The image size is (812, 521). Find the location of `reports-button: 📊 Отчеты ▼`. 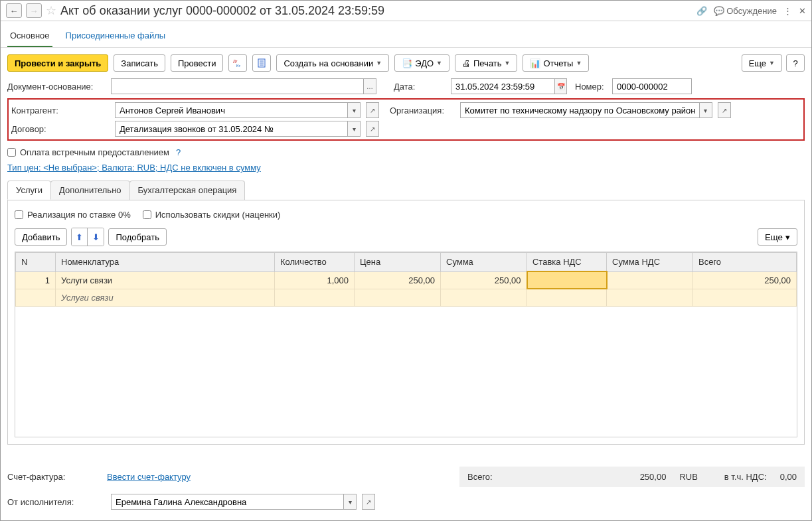

reports-button: 📊 Отчеты ▼ is located at coordinates (556, 63).